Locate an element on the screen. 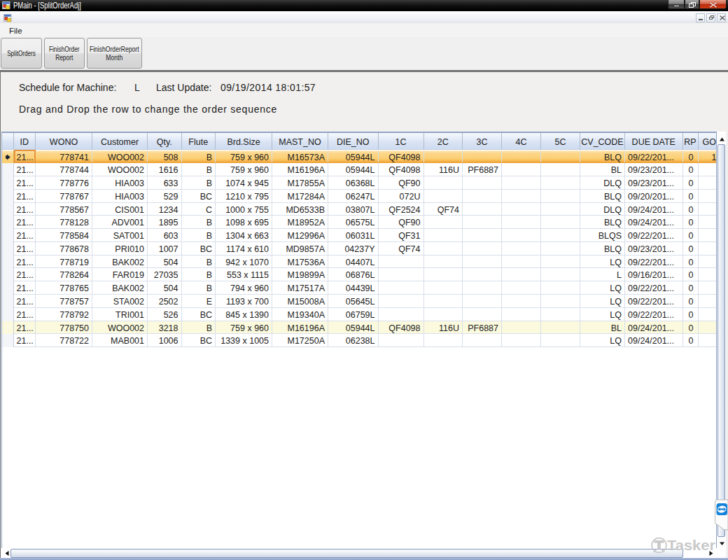  svg-text: Tasker is located at coordinates (692, 545).